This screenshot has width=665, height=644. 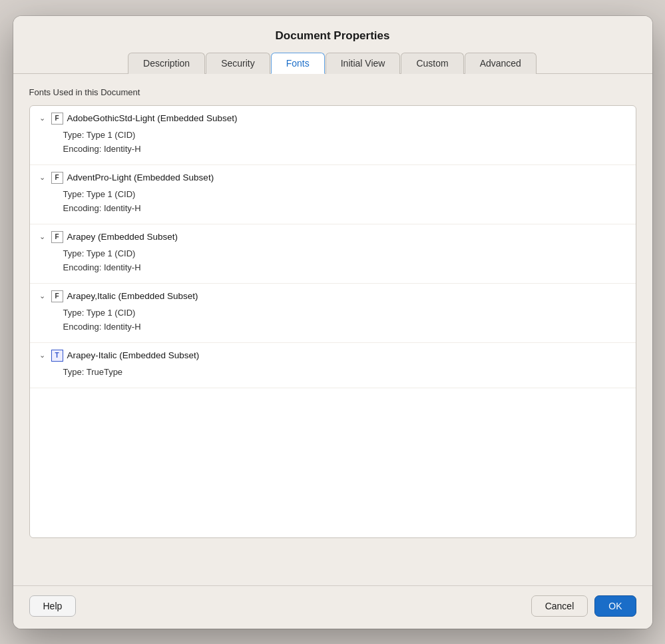 I want to click on tab-advanced: Advanced, so click(x=501, y=63).